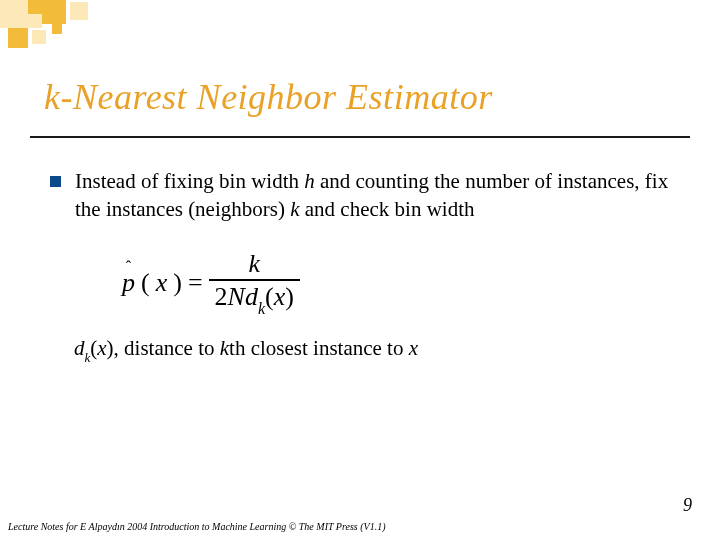 This screenshot has height=540, width=720. Describe the element at coordinates (56, 182) in the screenshot. I see `bullet-square-icon` at that location.